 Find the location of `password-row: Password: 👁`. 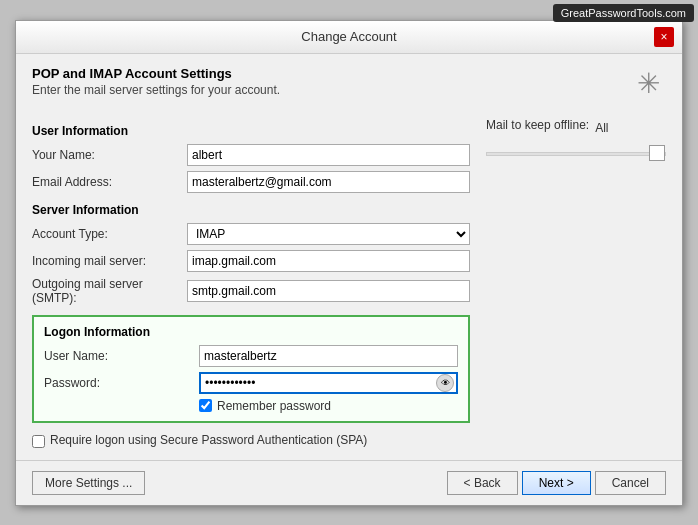

password-row: Password: 👁 is located at coordinates (251, 383).